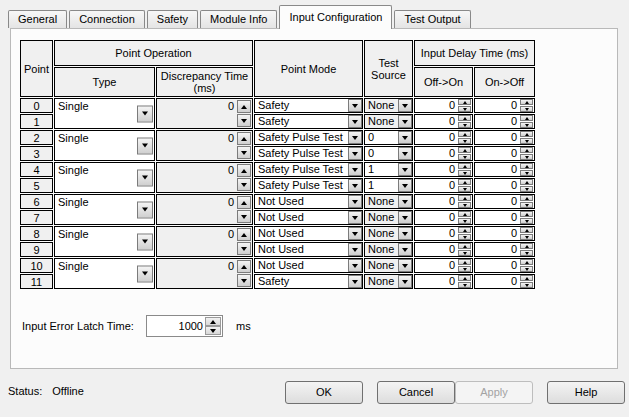 This screenshot has height=417, width=629. I want to click on apply-button: Apply, so click(494, 392).